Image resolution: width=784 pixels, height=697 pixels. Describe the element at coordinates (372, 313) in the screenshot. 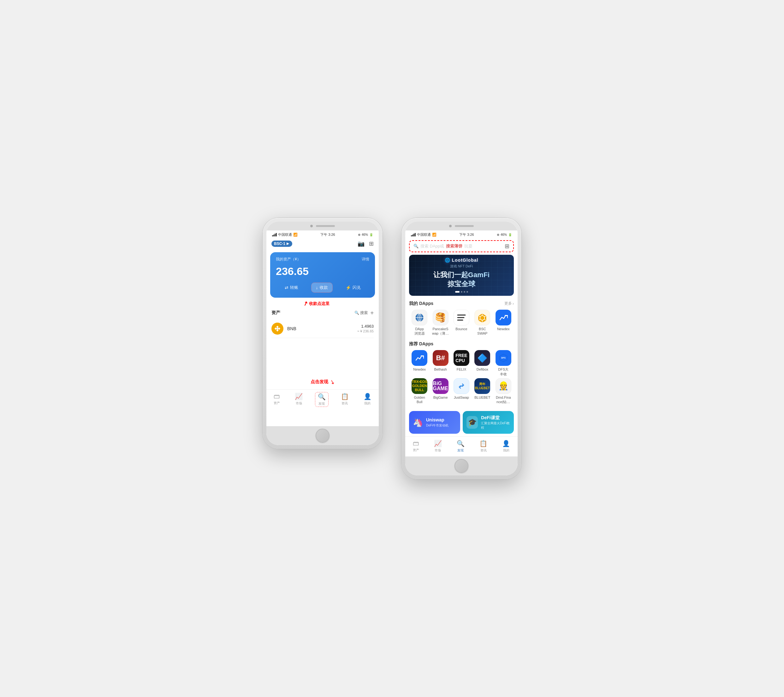

I see `add-asset-button: +` at that location.